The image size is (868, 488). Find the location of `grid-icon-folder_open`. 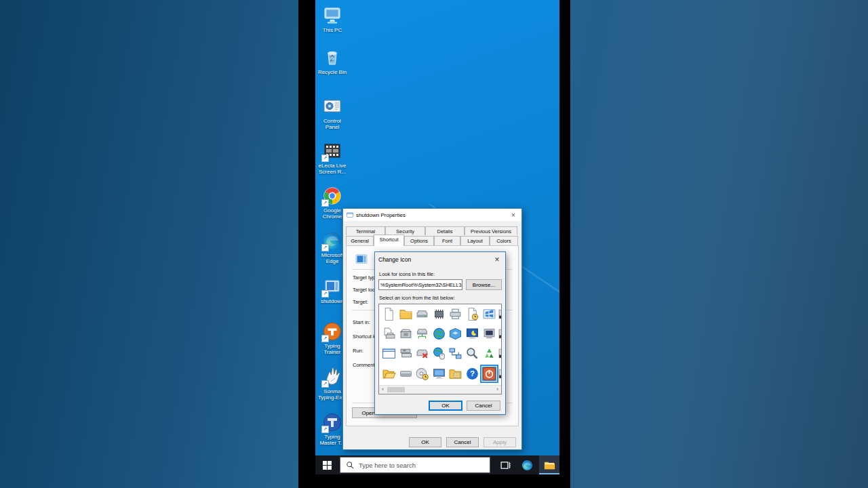

grid-icon-folder_open is located at coordinates (389, 374).